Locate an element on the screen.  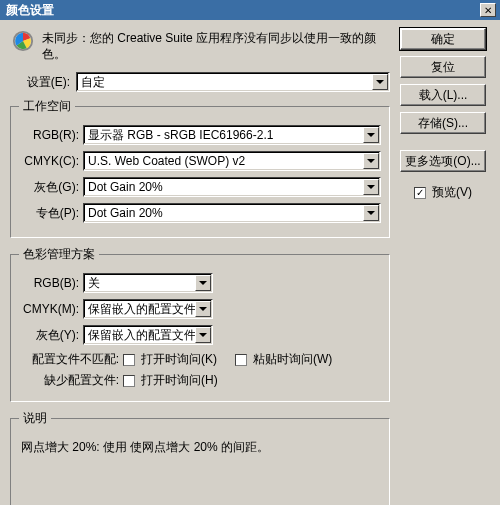
description-group: 说明 网点增大 20%: 使用 使网点增大 20% 的间距。 is located at coordinates (200, 458).